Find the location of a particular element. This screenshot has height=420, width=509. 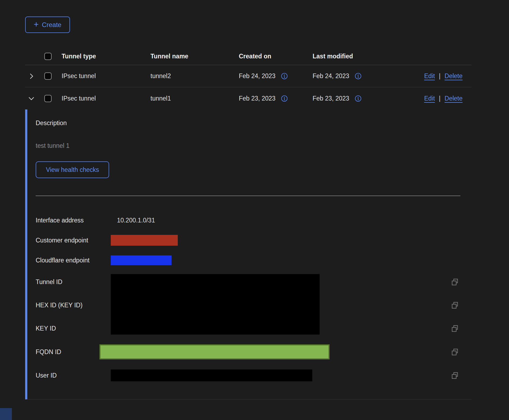

last-modified-value: Feb 23, 2023 is located at coordinates (331, 98).